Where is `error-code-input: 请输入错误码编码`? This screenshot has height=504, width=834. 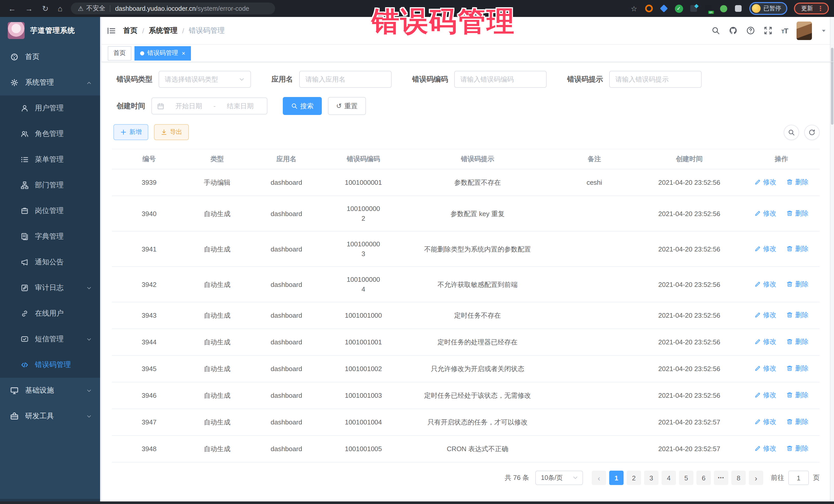
error-code-input: 请输入错误码编码 is located at coordinates (500, 79).